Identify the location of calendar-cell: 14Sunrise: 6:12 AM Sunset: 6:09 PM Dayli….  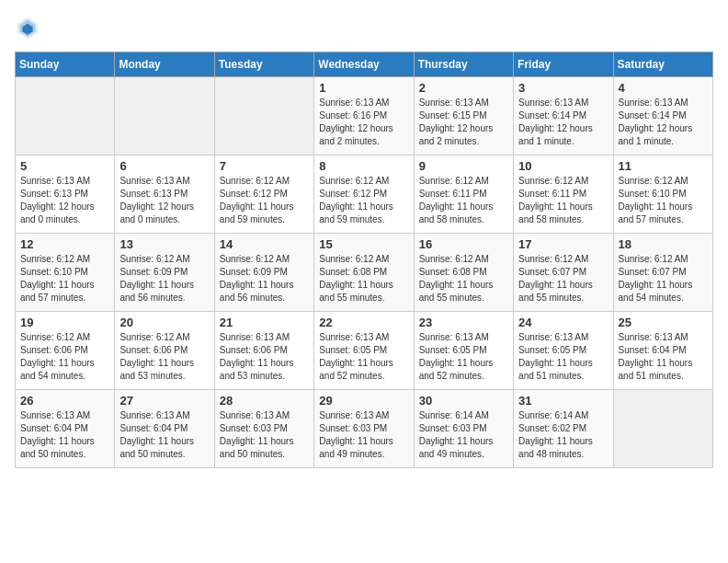
(264, 272).